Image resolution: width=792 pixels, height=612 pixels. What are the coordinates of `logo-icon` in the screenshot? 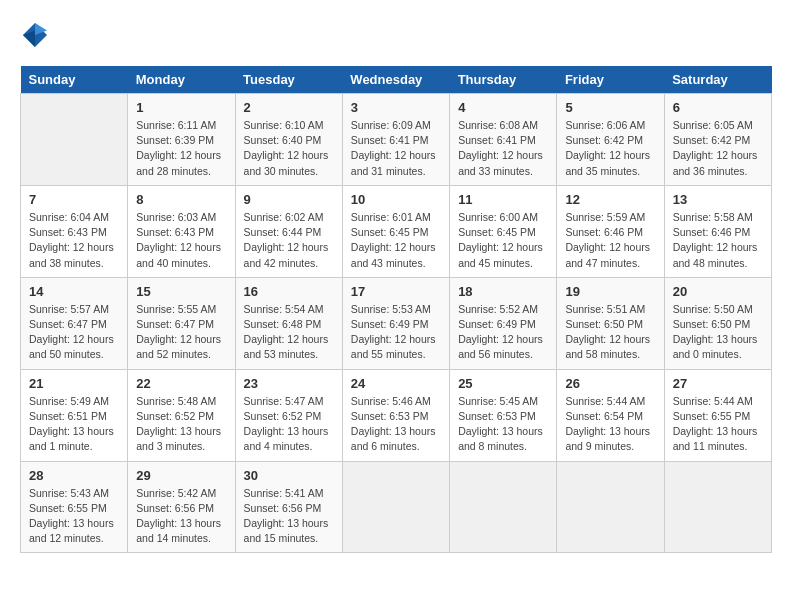 It's located at (35, 35).